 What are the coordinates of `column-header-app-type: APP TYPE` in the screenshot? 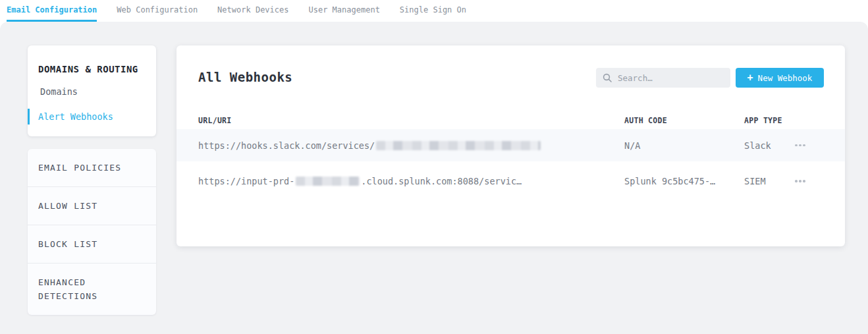 It's located at (769, 121).